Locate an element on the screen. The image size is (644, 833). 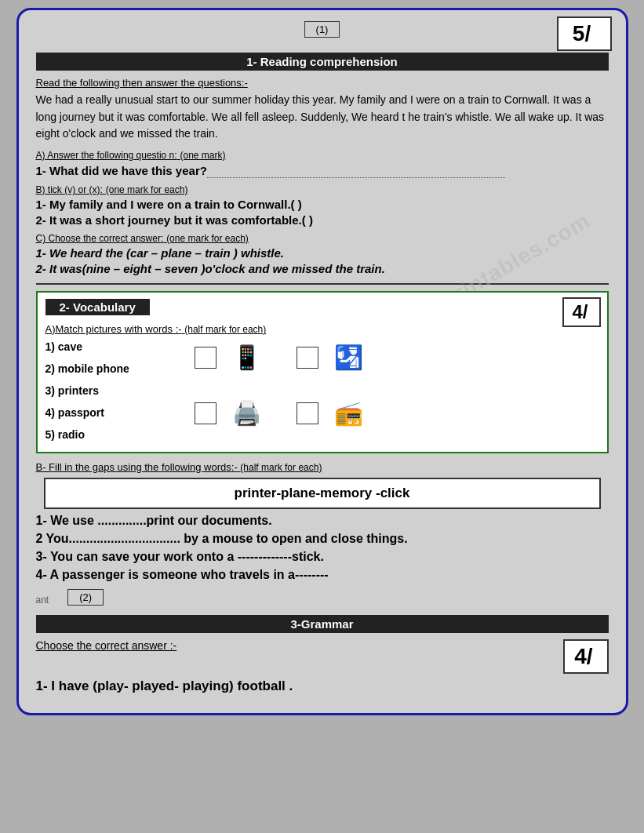
q1-c: 1- We heard the (car – plane – train ) w… is located at coordinates (322, 253).